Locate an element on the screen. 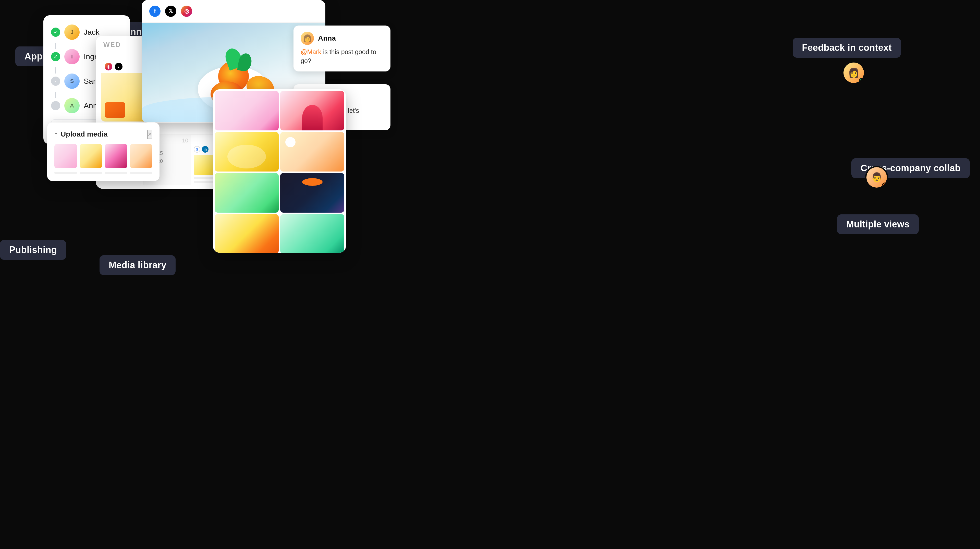 This screenshot has height=549, width=980. upload-close-button: × is located at coordinates (150, 134).